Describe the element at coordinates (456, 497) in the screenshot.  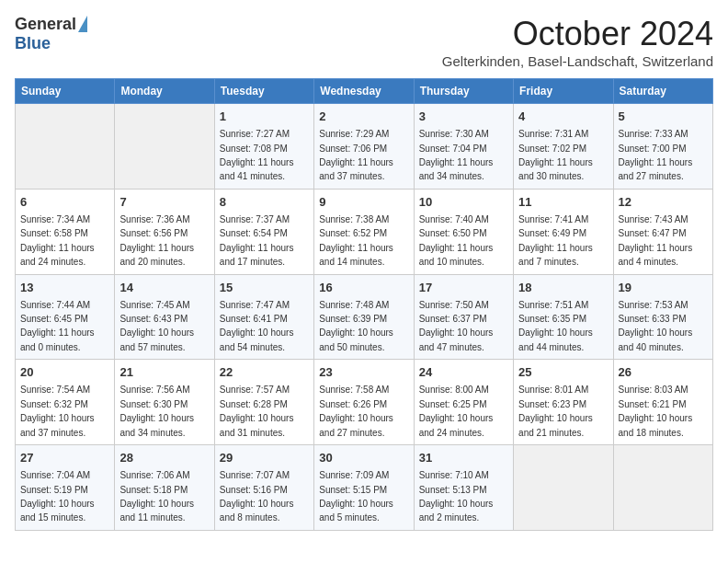
I see `day-info: Sunrise: 7:10 AM Sunset: 5:13 PM Dayligh…` at that location.